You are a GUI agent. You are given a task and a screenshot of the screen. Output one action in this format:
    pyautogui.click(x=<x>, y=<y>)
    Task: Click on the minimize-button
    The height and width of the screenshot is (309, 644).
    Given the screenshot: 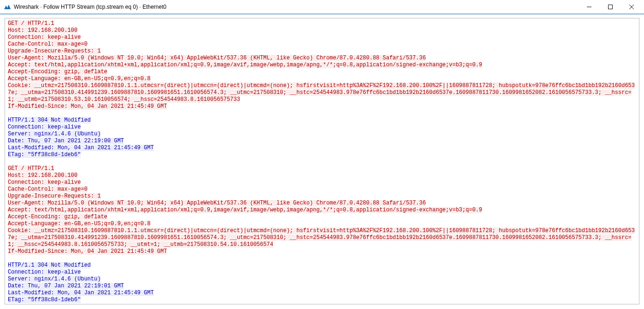 What is the action you would take?
    pyautogui.click(x=589, y=7)
    